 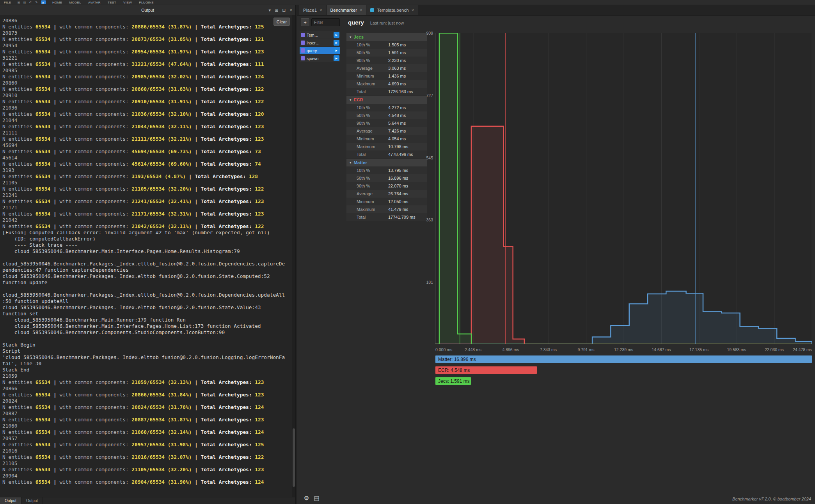 I want to click on tab-place1: Place1×, so click(x=313, y=10).